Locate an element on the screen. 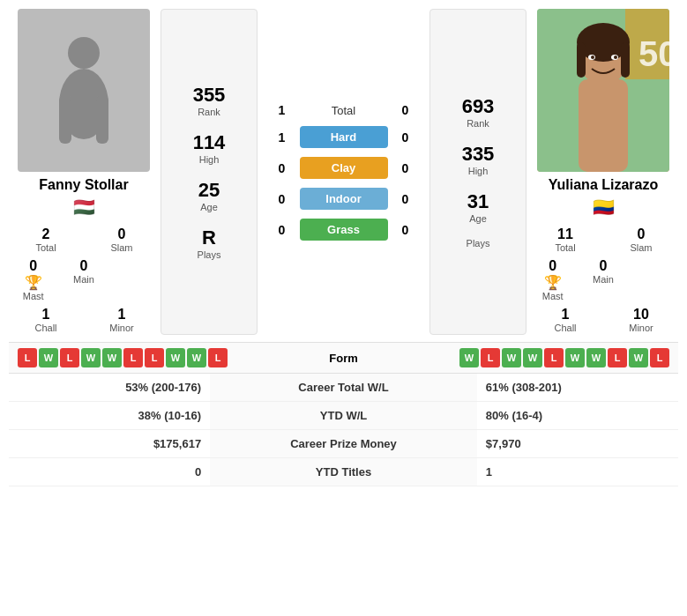 Image resolution: width=687 pixels, height=616 pixels. right-rank-label: Rank is located at coordinates (478, 123).